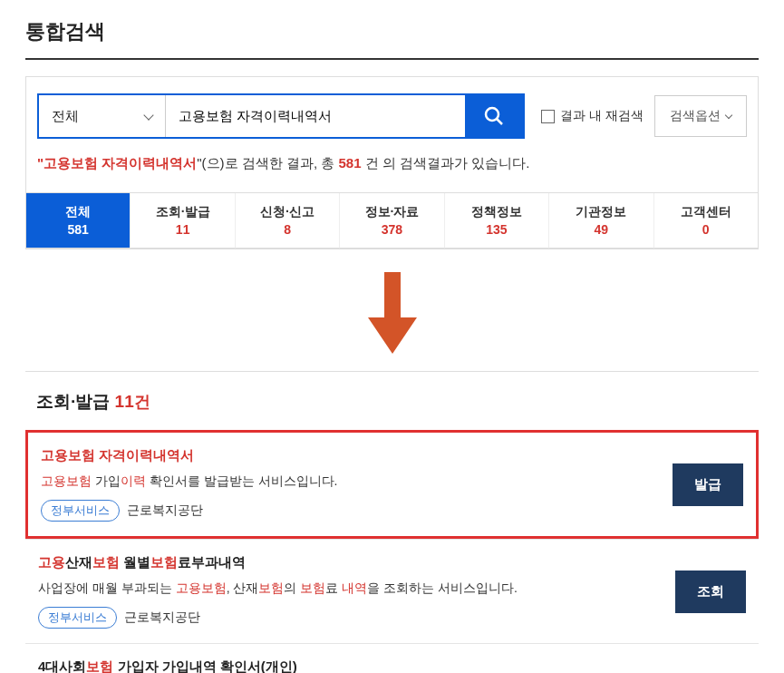 The height and width of the screenshot is (673, 784). Describe the element at coordinates (288, 221) in the screenshot. I see `tab-apply-report: 신청·신고 8` at that location.